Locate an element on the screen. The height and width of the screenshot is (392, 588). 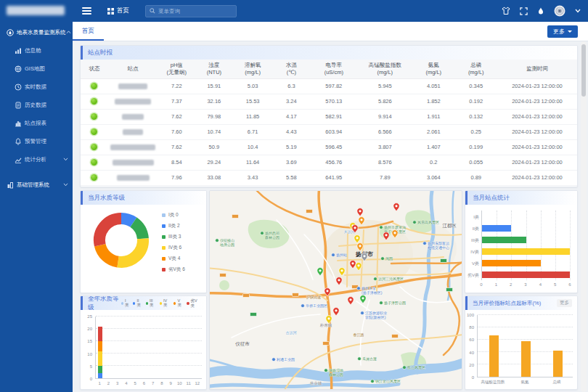
svg-text: 江苏旅游职业学院(新校区) is located at coordinates (376, 315).